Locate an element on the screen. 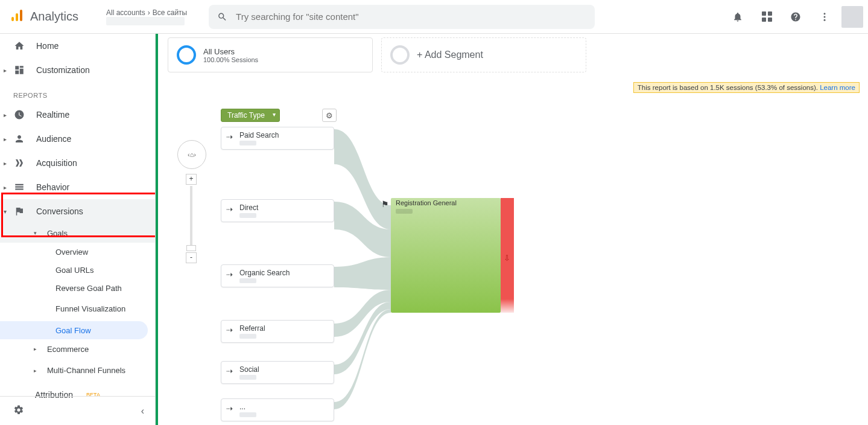 This screenshot has width=868, height=425. sidebar-item-conversions: ▾ Conversions is located at coordinates (77, 211).